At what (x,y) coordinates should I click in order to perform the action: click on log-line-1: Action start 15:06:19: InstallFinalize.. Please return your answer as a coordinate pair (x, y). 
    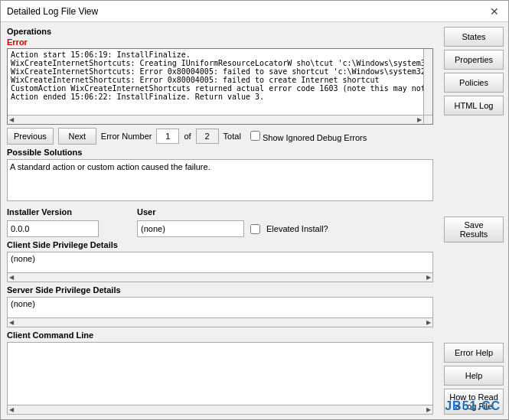
    Looking at the image, I should click on (216, 55).